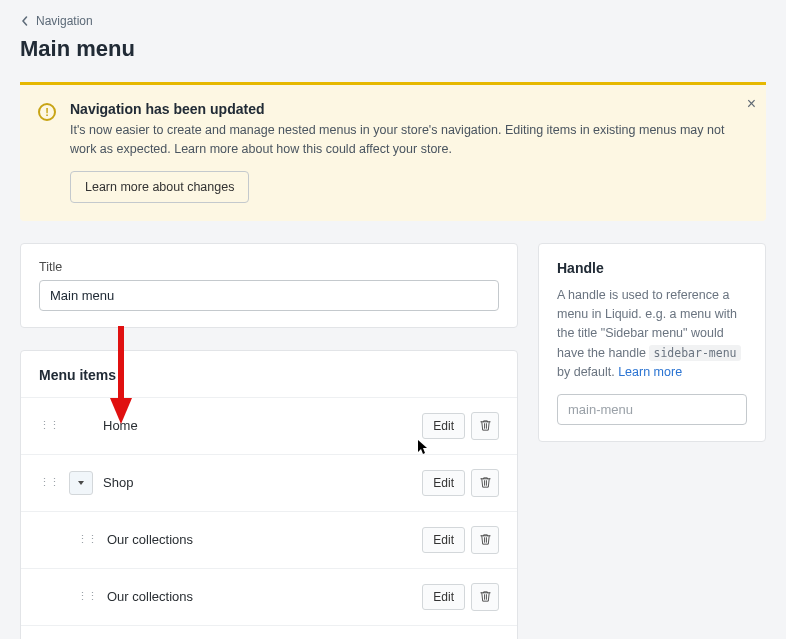 This screenshot has width=786, height=639. I want to click on menu-row-child: ⋮⋮ Blog posts Edit, so click(269, 633).